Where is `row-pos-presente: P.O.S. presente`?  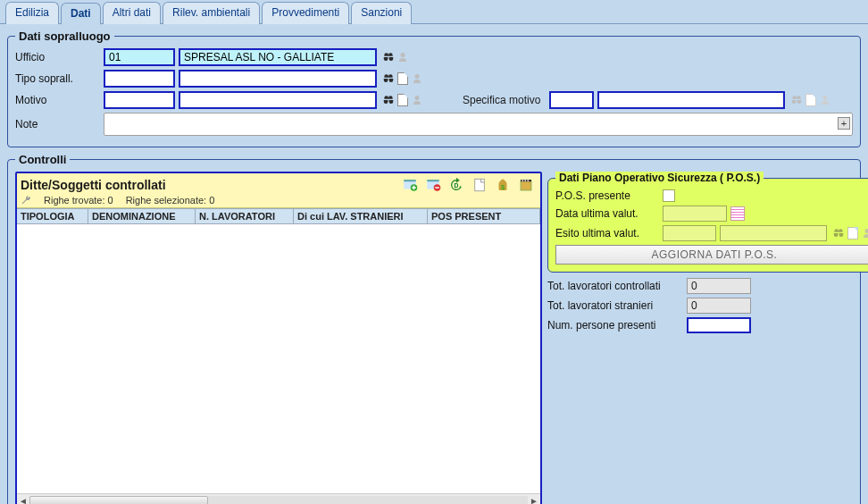 row-pos-presente: P.O.S. presente is located at coordinates (712, 196).